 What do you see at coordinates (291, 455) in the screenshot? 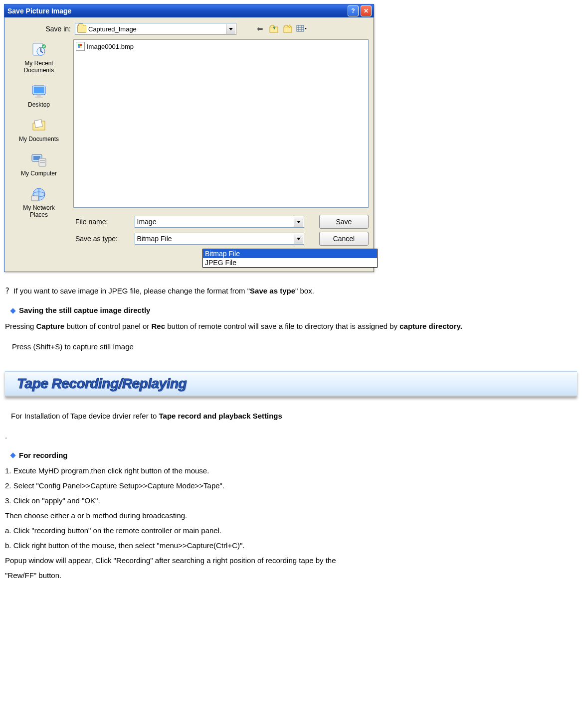
I see `heading-for-recording: For recording` at bounding box center [291, 455].